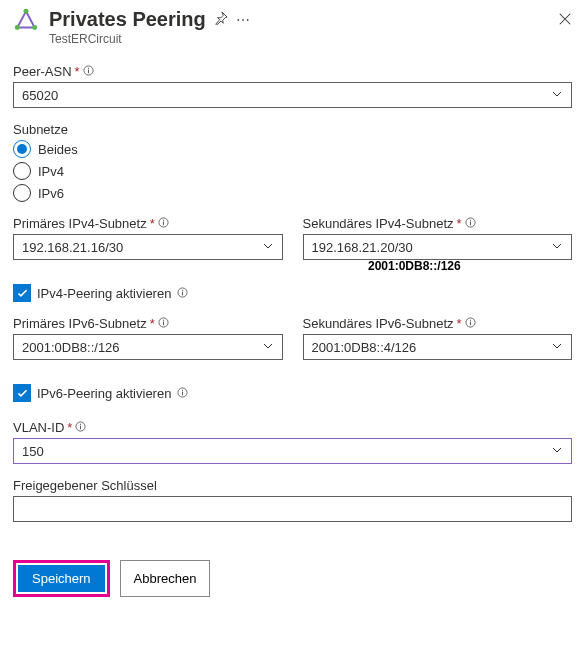 This screenshot has width=585, height=648. Describe the element at coordinates (148, 338) in the screenshot. I see `ipv6-primary-group: Primäres IPv6-Subnetz * 2001:0DB8::/126` at that location.